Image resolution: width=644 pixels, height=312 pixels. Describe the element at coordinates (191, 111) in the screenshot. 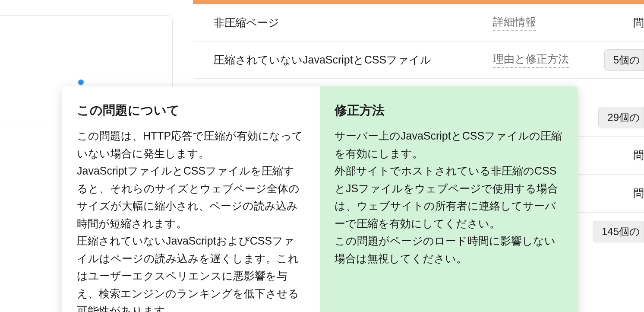

I see `tooltip-about-heading: この問題について` at that location.